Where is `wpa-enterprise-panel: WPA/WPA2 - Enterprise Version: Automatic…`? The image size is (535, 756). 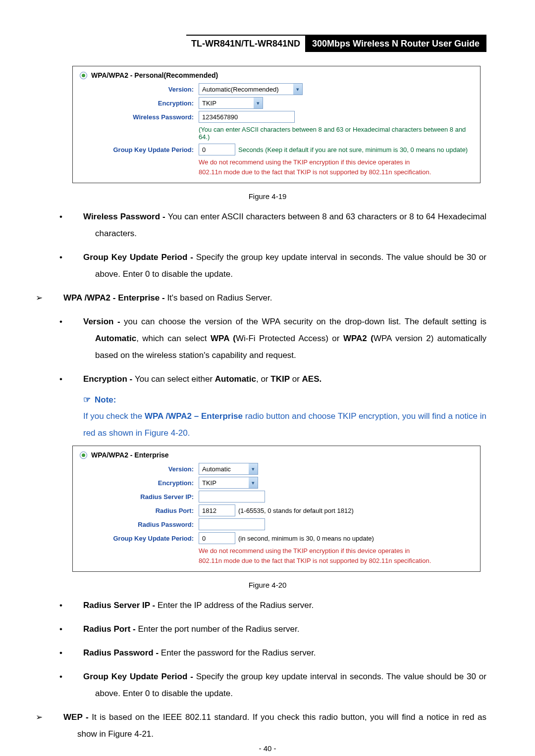
wpa-enterprise-panel: WPA/WPA2 - Enterprise Version: Automatic… is located at coordinates (276, 509).